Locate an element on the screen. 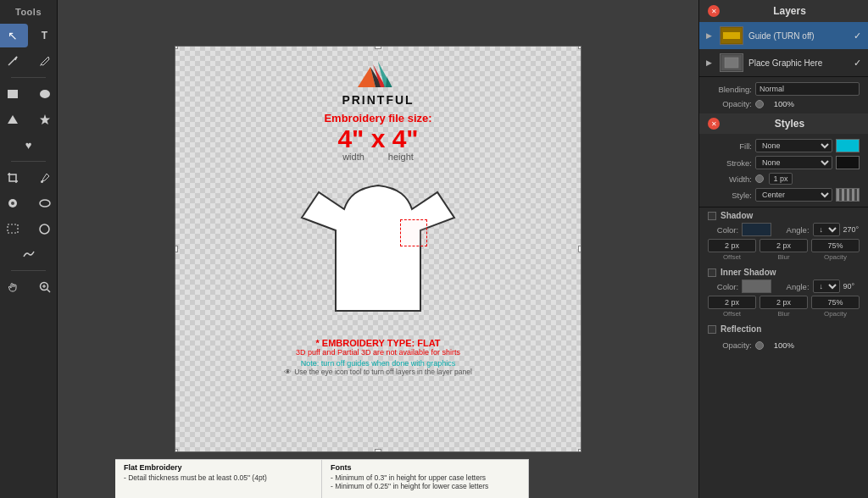  opacity-dot is located at coordinates (760, 104).